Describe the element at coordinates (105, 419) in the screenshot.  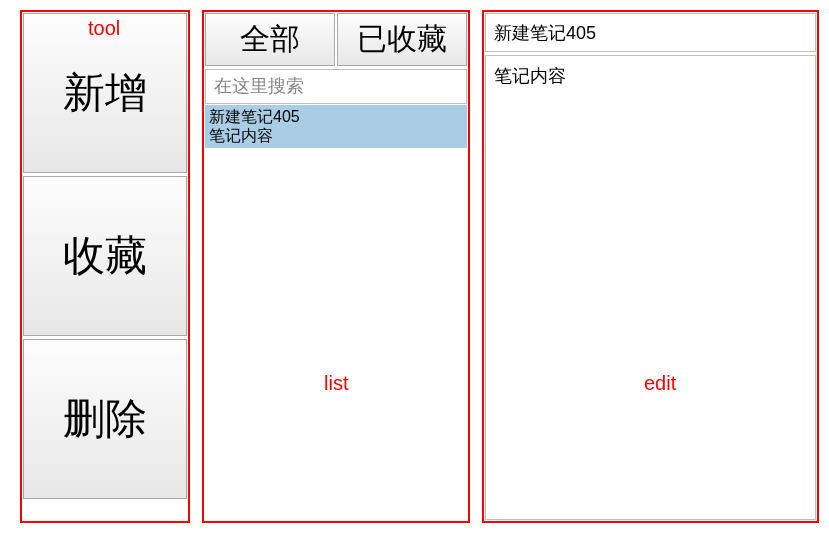
I see `delete-button: 删除` at that location.